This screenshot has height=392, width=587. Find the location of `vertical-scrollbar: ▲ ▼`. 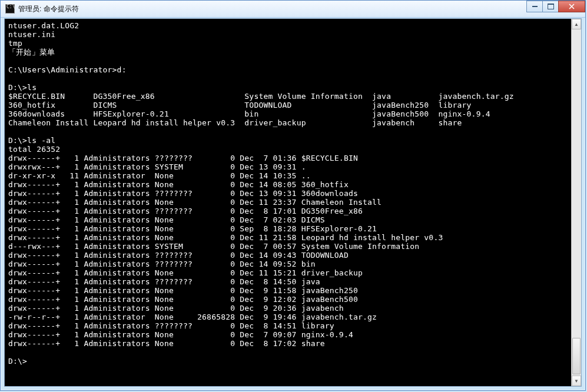

vertical-scrollbar: ▲ ▼ is located at coordinates (576, 202).